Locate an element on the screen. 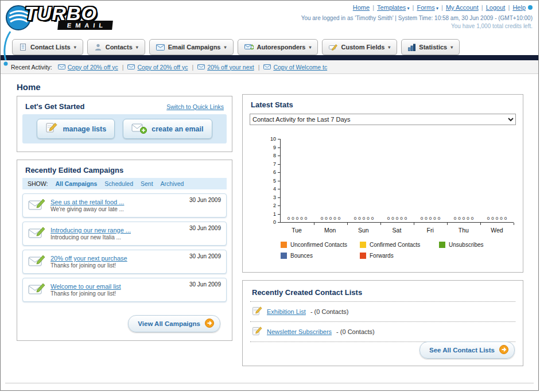 This screenshot has width=540, height=392. divider-bar is located at coordinates (270, 57).